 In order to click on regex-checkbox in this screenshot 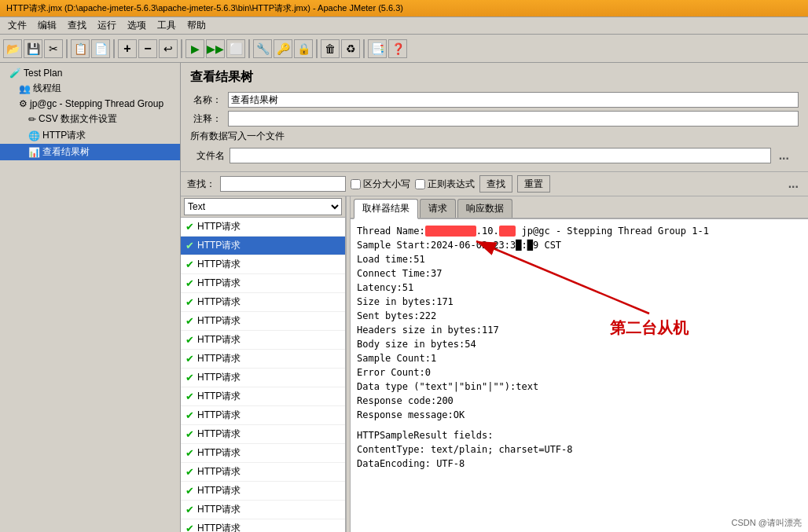, I will do `click(420, 184)`.